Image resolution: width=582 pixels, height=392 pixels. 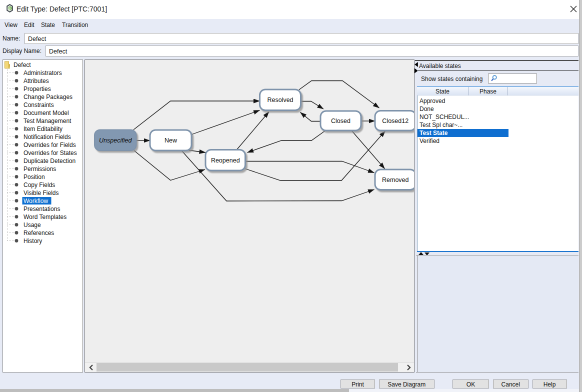 What do you see at coordinates (47, 137) in the screenshot?
I see `svg-text: Notification Fields` at bounding box center [47, 137].